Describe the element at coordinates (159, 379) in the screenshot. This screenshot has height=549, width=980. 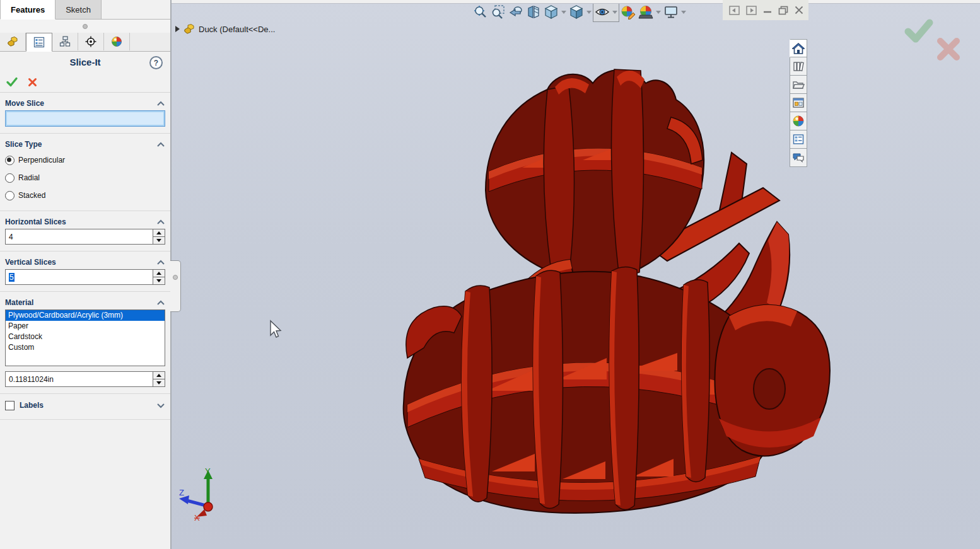
I see `material-thickness-spinner` at that location.